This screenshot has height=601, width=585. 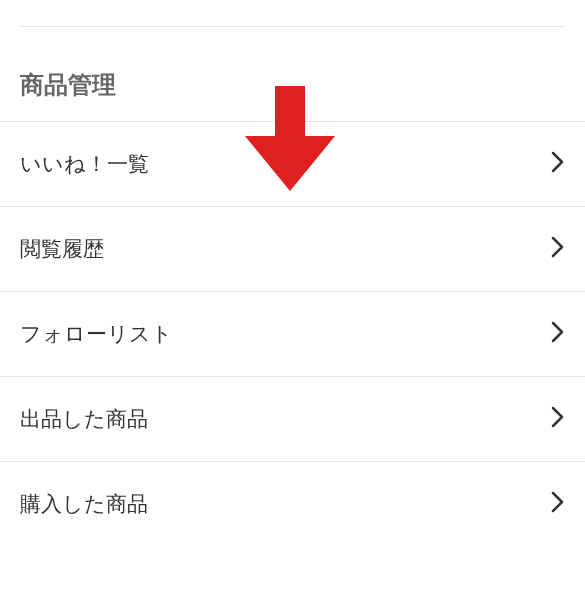 What do you see at coordinates (96, 334) in the screenshot?
I see `menu-item-label: フォローリスト` at bounding box center [96, 334].